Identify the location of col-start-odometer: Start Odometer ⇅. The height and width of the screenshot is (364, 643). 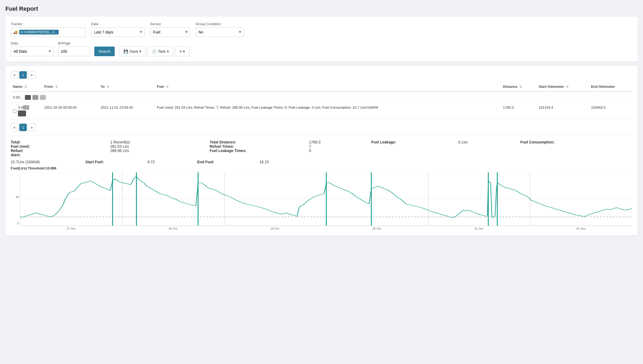
(563, 87).